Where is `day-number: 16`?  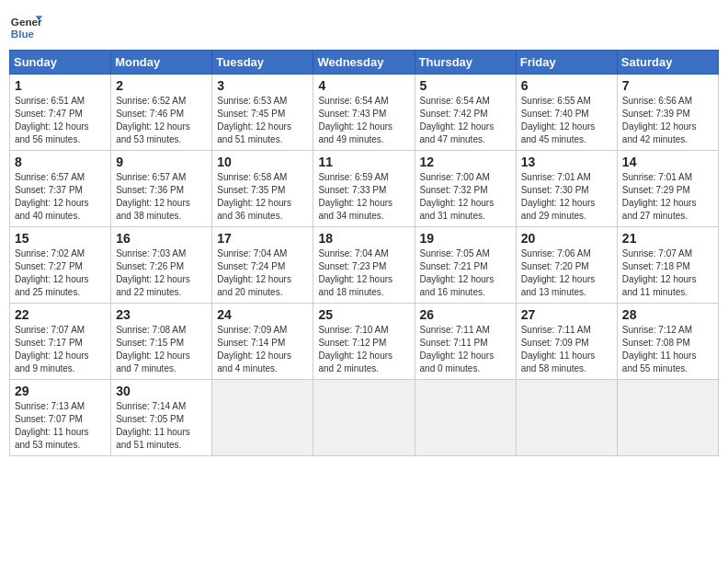 day-number: 16 is located at coordinates (162, 238).